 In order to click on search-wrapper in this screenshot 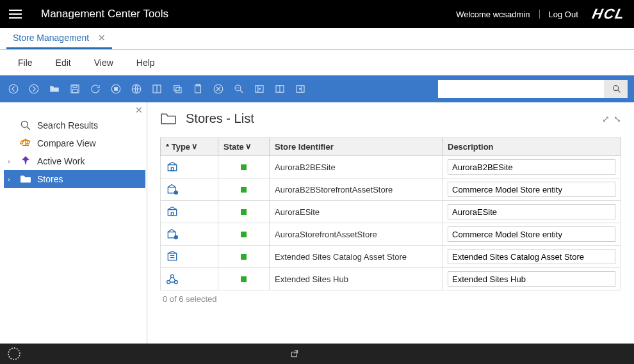, I will do `click(533, 89)`.